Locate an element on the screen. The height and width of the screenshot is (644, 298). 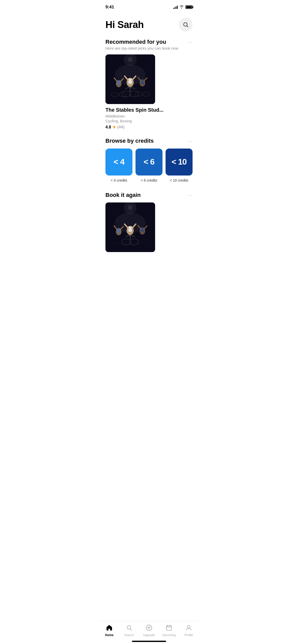
credit-desc-4: < 4 credits is located at coordinates (119, 180).